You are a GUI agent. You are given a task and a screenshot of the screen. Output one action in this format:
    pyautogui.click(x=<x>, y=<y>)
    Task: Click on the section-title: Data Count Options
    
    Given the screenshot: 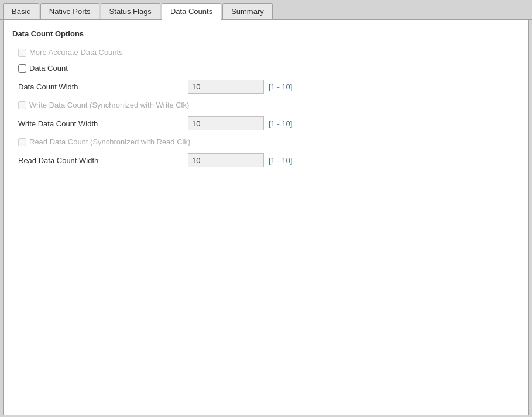 What is the action you would take?
    pyautogui.click(x=266, y=36)
    